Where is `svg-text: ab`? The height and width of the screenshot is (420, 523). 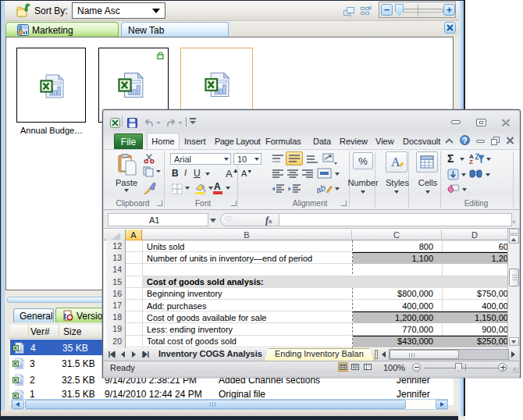
svg-text: ab is located at coordinates (322, 189).